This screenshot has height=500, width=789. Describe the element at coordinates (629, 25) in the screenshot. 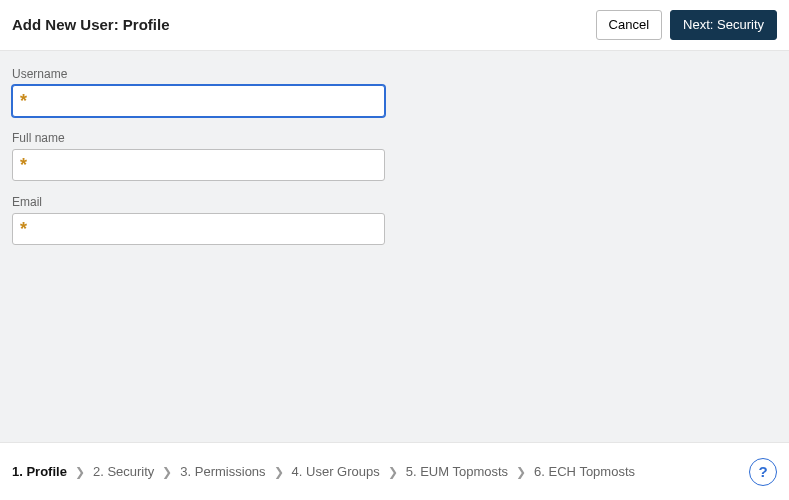

I see `cancel-button: Cancel` at that location.